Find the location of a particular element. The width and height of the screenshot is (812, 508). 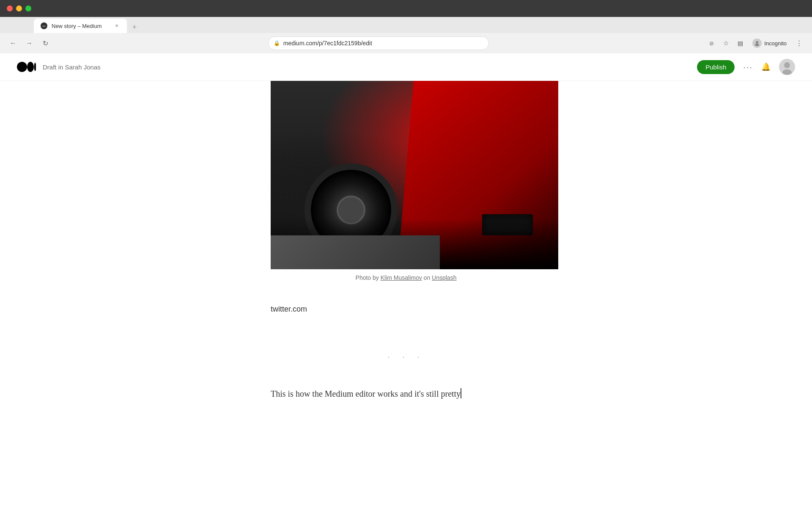

incognito-icon is located at coordinates (757, 43).